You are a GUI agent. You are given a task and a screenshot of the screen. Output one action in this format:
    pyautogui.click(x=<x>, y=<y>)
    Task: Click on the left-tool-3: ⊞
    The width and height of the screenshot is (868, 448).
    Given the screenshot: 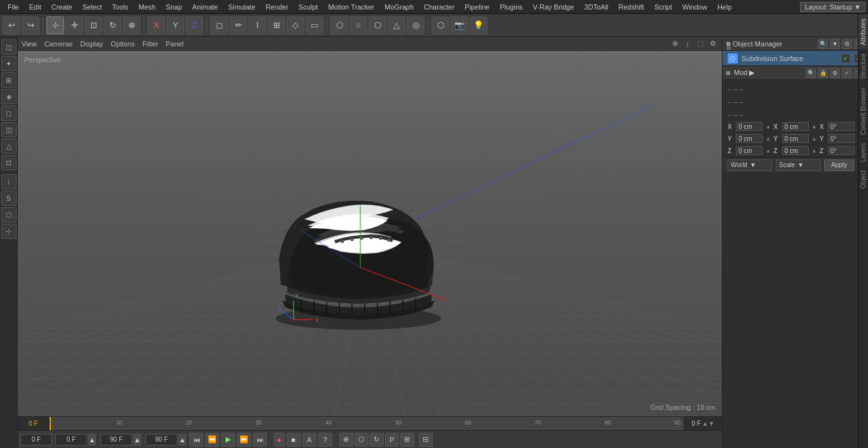 What is the action you would take?
    pyautogui.click(x=9, y=80)
    